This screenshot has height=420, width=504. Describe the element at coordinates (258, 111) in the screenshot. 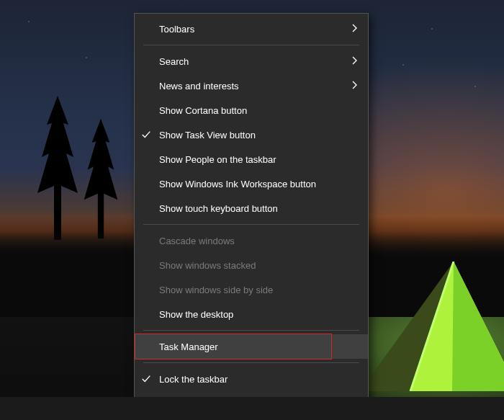

I see `menu-item-label: Show Cortana button` at that location.